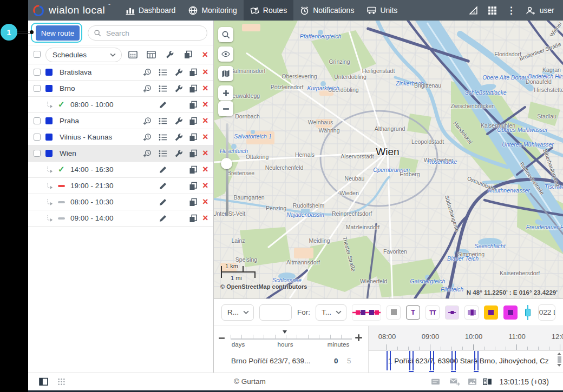  Describe the element at coordinates (121, 72) in the screenshot. I see `route-row: Bratislava ×` at that location.